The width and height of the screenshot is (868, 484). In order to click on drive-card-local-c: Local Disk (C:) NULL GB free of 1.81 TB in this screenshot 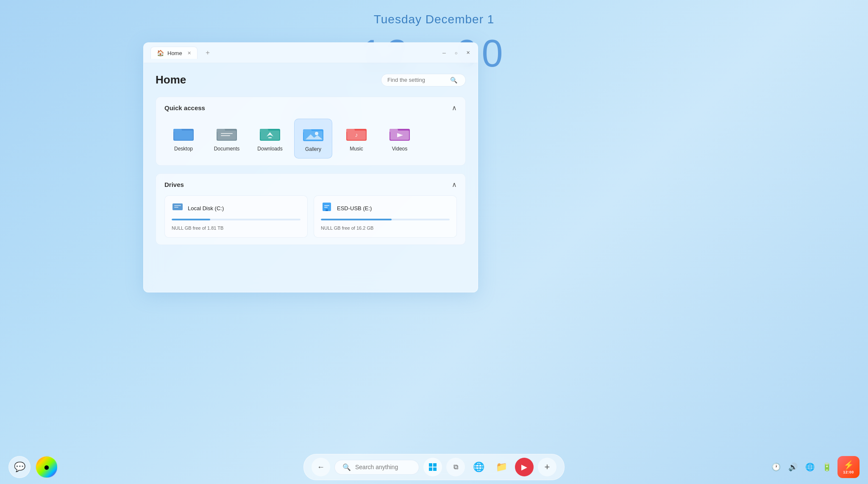, I will do `click(236, 217)`.